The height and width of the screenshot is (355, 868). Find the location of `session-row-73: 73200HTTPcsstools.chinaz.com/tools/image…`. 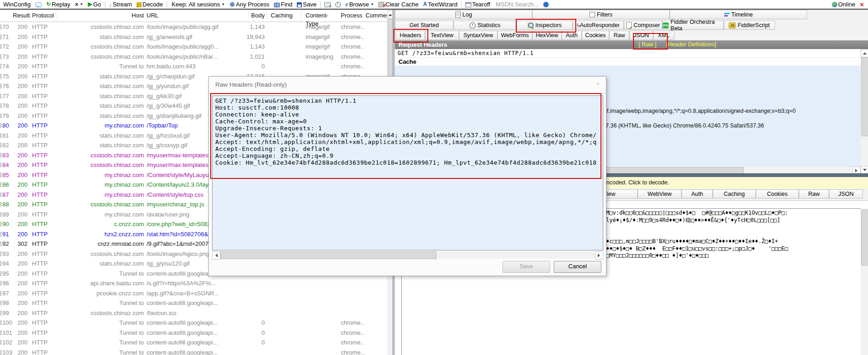

session-row-73: 73200HTTPcsstools.chinaz.com/tools/image… is located at coordinates (196, 57).